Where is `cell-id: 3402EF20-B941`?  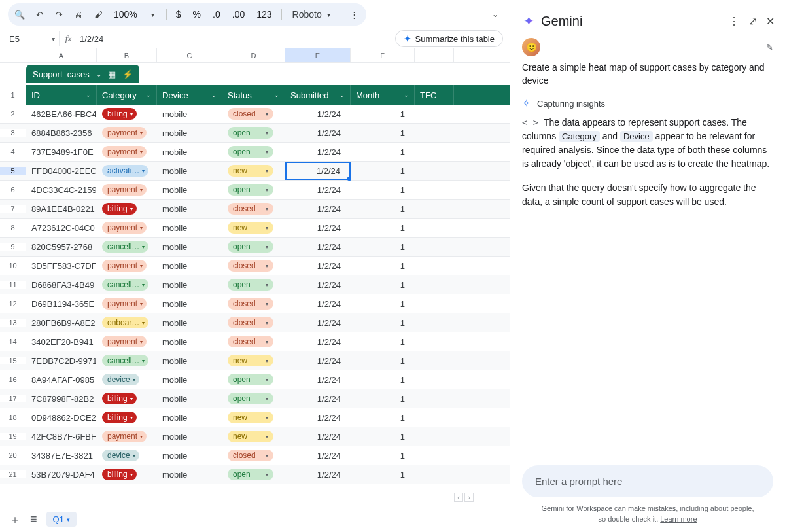 cell-id: 3402EF20-B941 is located at coordinates (61, 342).